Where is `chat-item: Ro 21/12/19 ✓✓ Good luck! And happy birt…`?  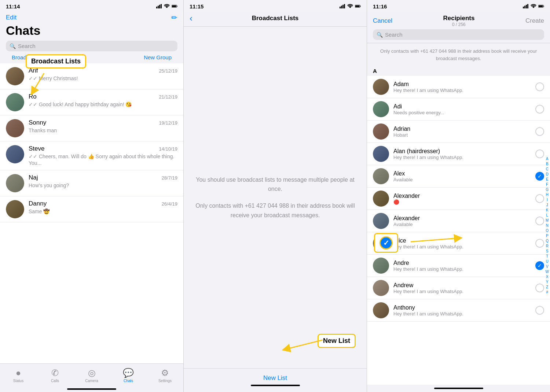
chat-item: Ro 21/12/19 ✓✓ Good luck! And happy birt… is located at coordinates (92, 103).